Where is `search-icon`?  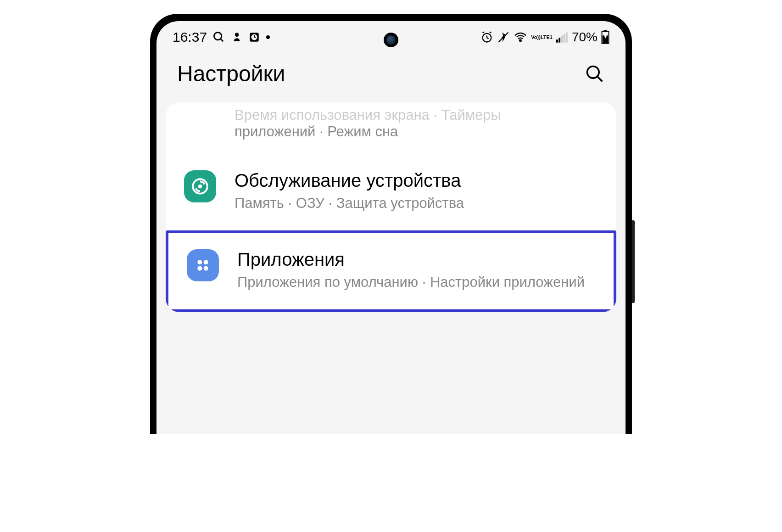
search-icon is located at coordinates (219, 37).